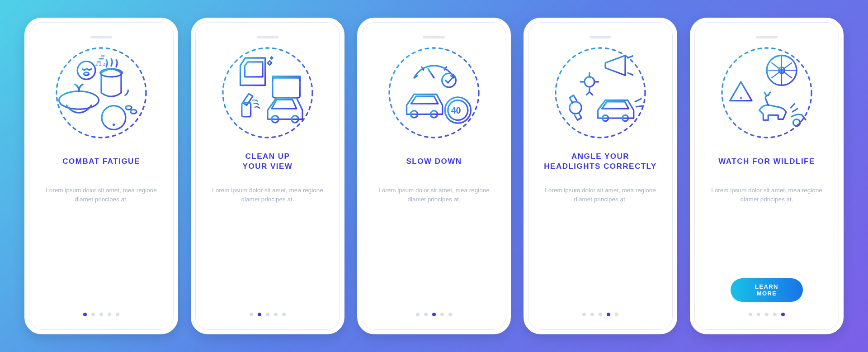 Image resolution: width=868 pixels, height=352 pixels. Describe the element at coordinates (101, 162) in the screenshot. I see `onboarding-title: COMBAT FATIGUE` at that location.